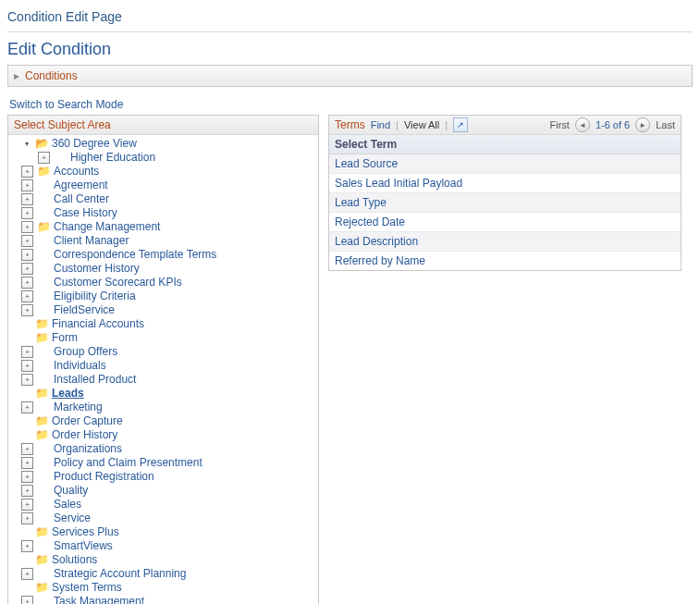 The width and height of the screenshot is (700, 604). Describe the element at coordinates (80, 366) in the screenshot. I see `tree-label: Individuals` at that location.